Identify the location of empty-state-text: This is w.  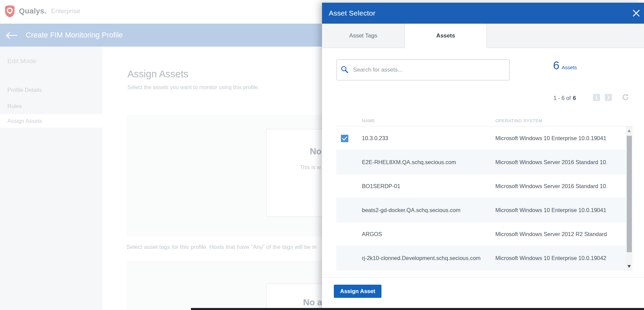
(310, 167).